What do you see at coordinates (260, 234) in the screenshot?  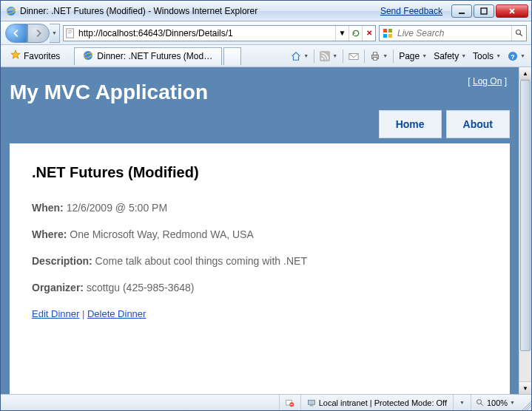 I see `where-row: Where: One Microsoft Way, Redmond WA, US…` at bounding box center [260, 234].